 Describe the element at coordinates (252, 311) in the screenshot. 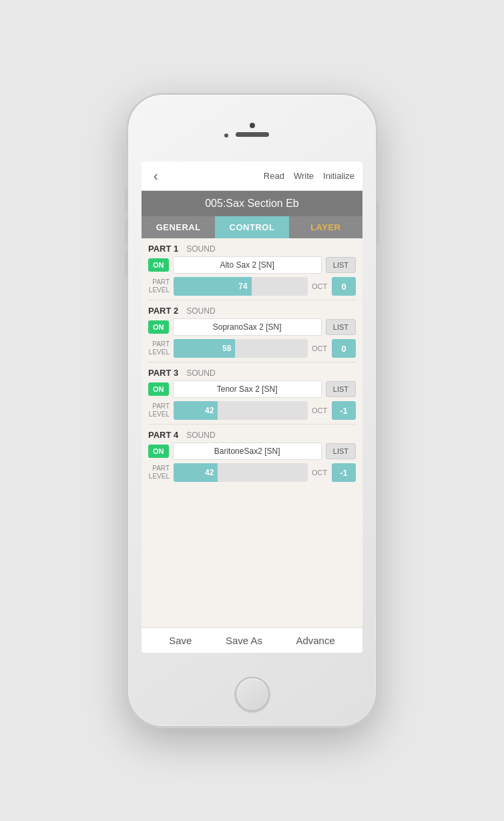

I see `part-2-header: PART 2 SOUND` at that location.